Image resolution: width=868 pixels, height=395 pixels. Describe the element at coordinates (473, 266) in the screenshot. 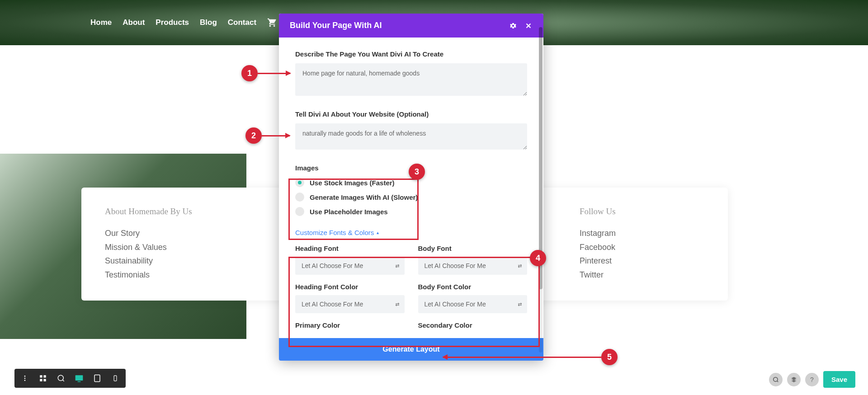

I see `body-font-select: Let AI Choose For Me` at that location.